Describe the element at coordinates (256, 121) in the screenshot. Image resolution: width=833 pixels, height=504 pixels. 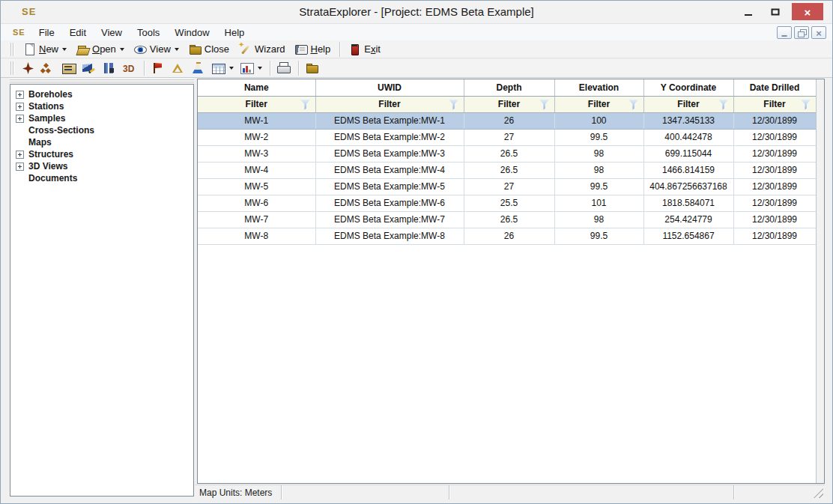
I see `cell-name: MW-1` at that location.